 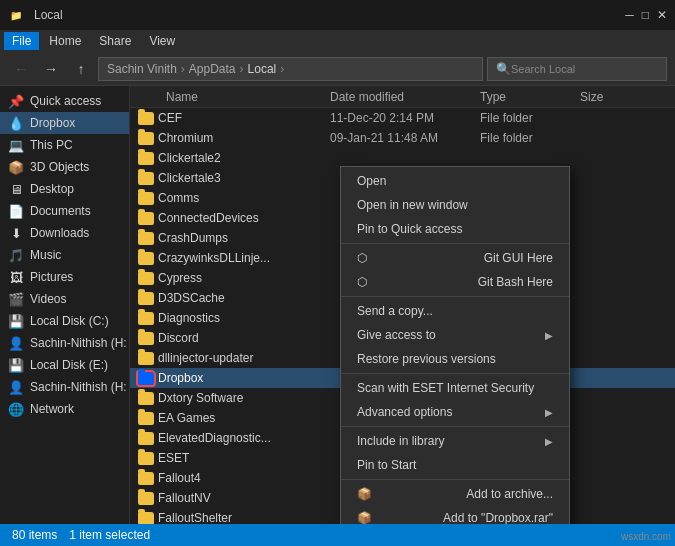 What do you see at coordinates (51, 69) in the screenshot?
I see `forward-button: →` at bounding box center [51, 69].